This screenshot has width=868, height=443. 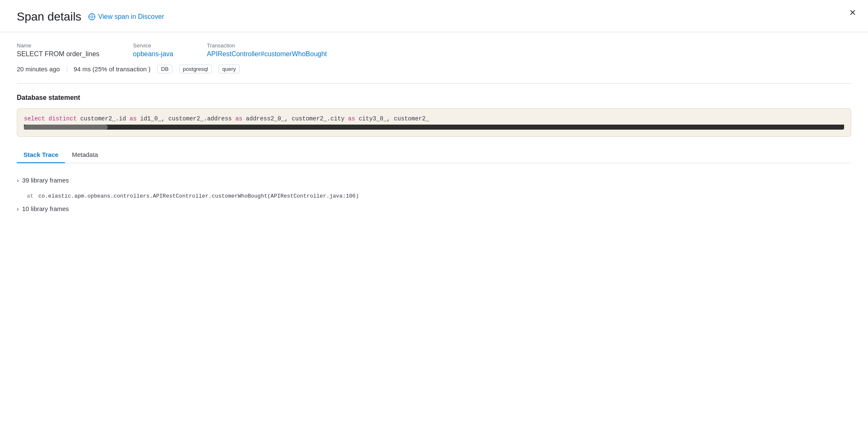 What do you see at coordinates (85, 155) in the screenshot?
I see `tab-metadata: Metadata` at bounding box center [85, 155].